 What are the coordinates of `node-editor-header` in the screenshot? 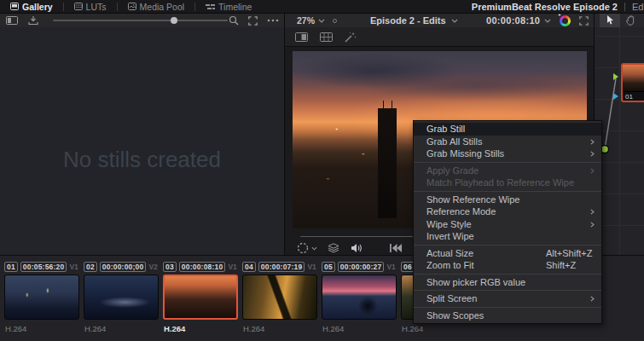 It's located at (619, 20).